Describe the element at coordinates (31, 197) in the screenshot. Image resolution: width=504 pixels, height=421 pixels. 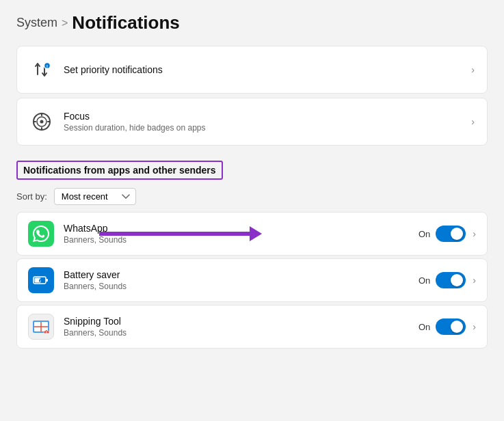
I see `sort-label: Sort by:` at that location.